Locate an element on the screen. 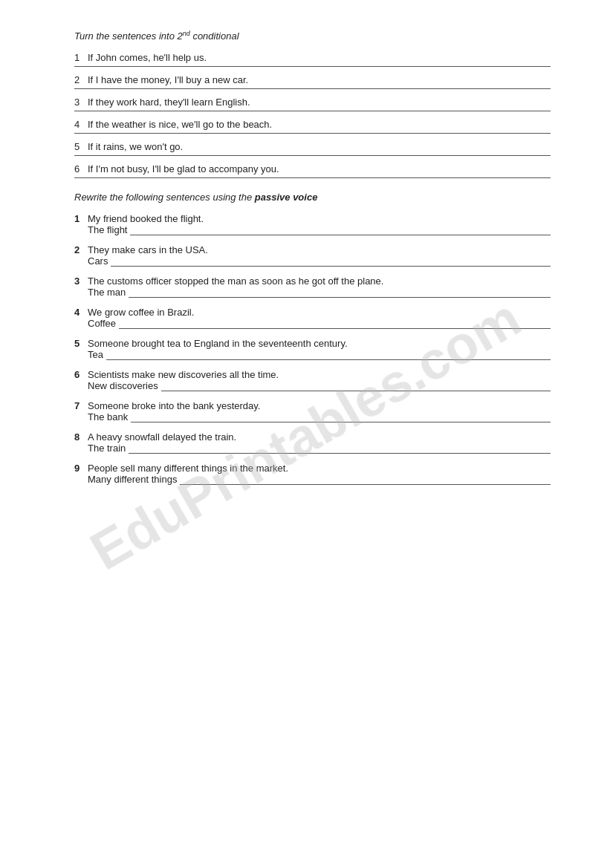  passive-item-4: 4 We grow coffee in Brazil. Coffee is located at coordinates (312, 318).